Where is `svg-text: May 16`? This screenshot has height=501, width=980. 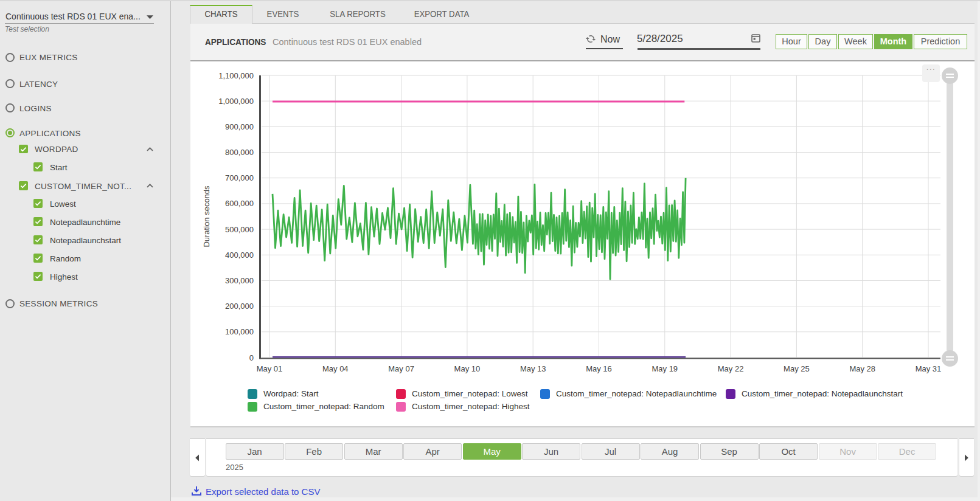
svg-text: May 16 is located at coordinates (599, 368).